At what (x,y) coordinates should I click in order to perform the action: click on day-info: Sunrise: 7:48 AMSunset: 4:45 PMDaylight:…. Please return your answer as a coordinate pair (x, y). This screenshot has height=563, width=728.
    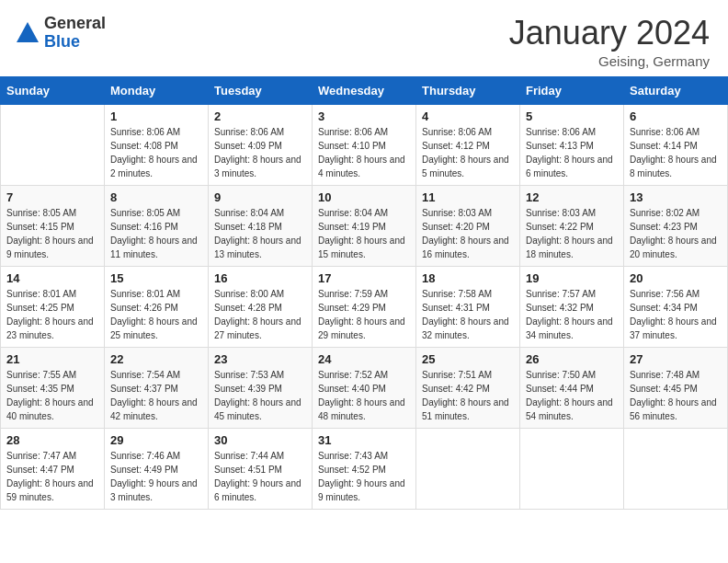
    Looking at the image, I should click on (676, 396).